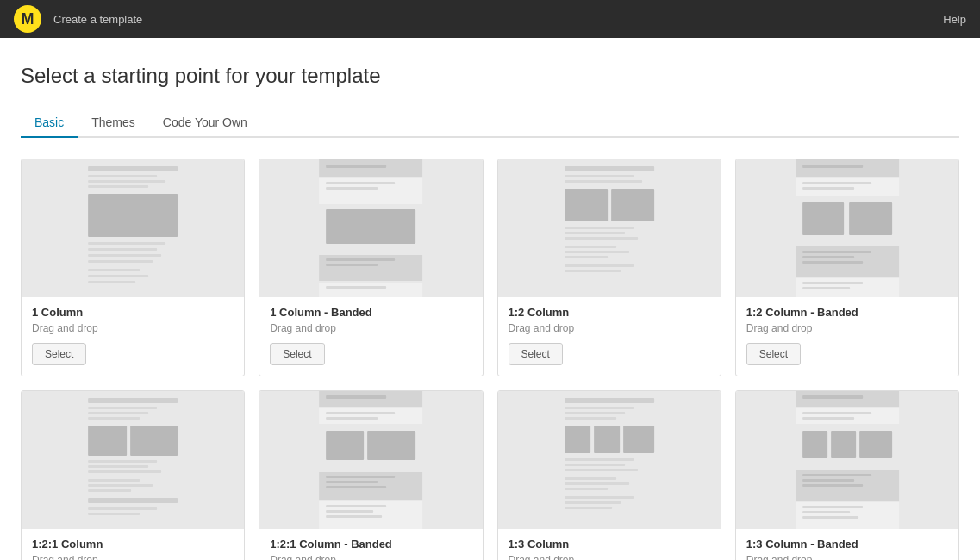 This screenshot has height=560, width=980. Describe the element at coordinates (847, 314) in the screenshot. I see `template-name: 1:2 Column - Banded` at that location.